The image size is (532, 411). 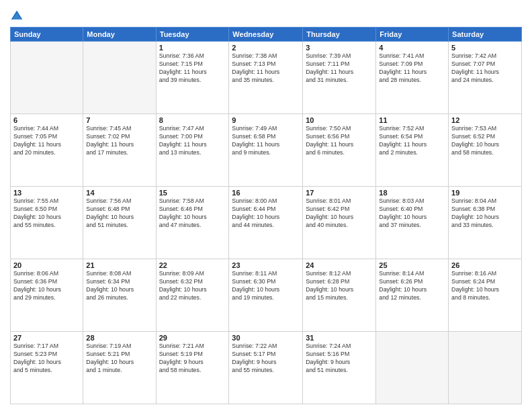 What do you see at coordinates (412, 214) in the screenshot?
I see `day-info: Sunrise: 8:03 AM Sunset: 6:40 PM Dayligh…` at bounding box center [412, 214].